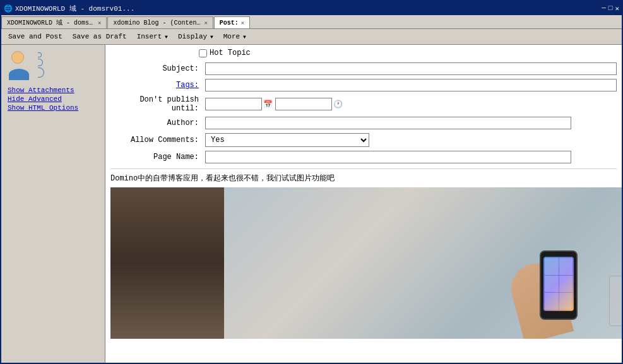 This screenshot has height=364, width=623. What do you see at coordinates (559, 285) in the screenshot?
I see `phone-shape` at bounding box center [559, 285].